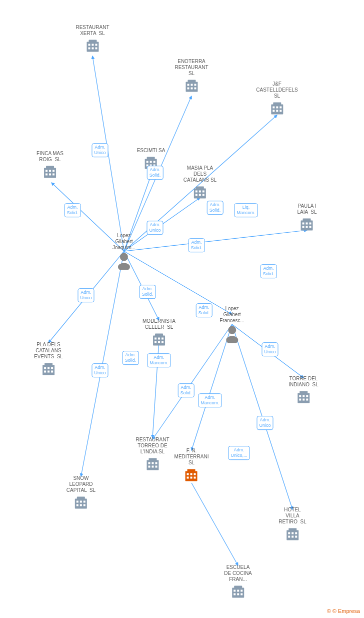 The width and height of the screenshot is (364, 618). What do you see at coordinates (192, 475) in the screenshot?
I see `building-icon-mediterrani` at bounding box center [192, 475].